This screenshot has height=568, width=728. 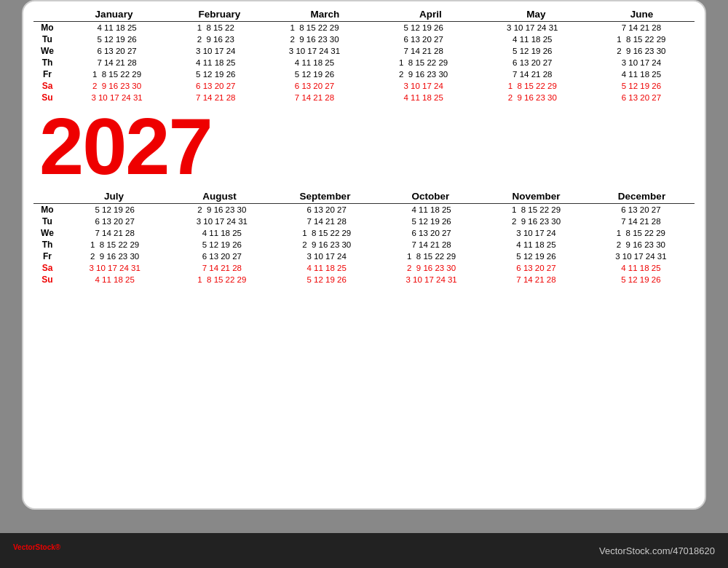 What do you see at coordinates (642, 197) in the screenshot?
I see `month-dec: December` at bounding box center [642, 197].